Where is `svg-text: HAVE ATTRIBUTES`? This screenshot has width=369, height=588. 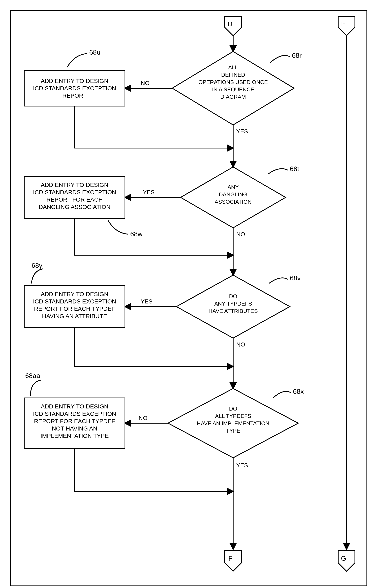
svg-text: HAVE ATTRIBUTES is located at coordinates (233, 311).